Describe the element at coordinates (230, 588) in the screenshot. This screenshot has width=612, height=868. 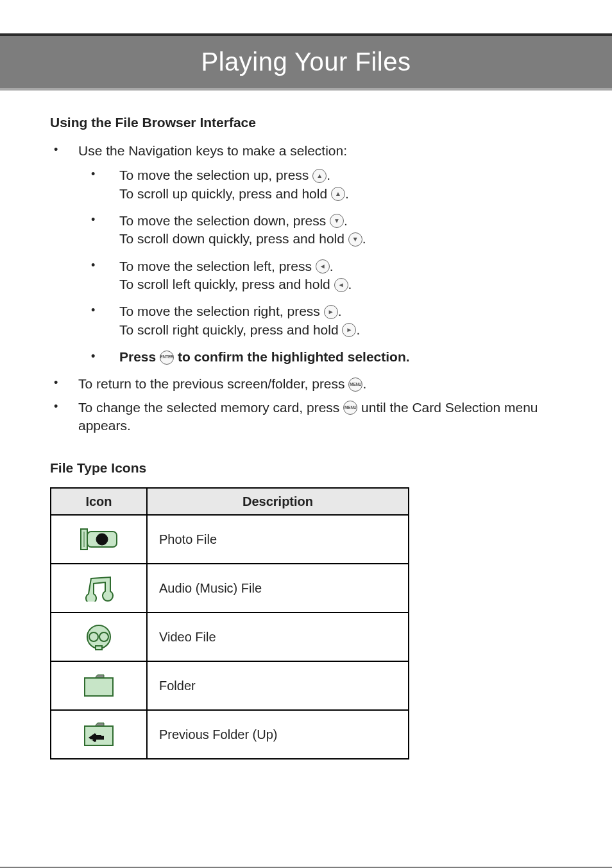
I see `table-row: Audio (Music) File` at that location.